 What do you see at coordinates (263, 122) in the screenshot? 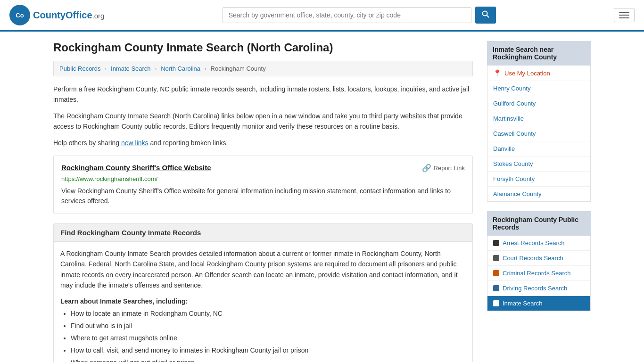
I see `intro-paragraph-2: The Rockingham County Inmate Search (Nor…` at bounding box center [263, 122].